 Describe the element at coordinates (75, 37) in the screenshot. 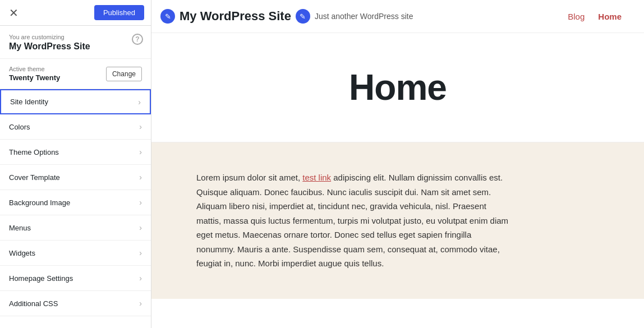

I see `customizing-label: You are customizing` at that location.